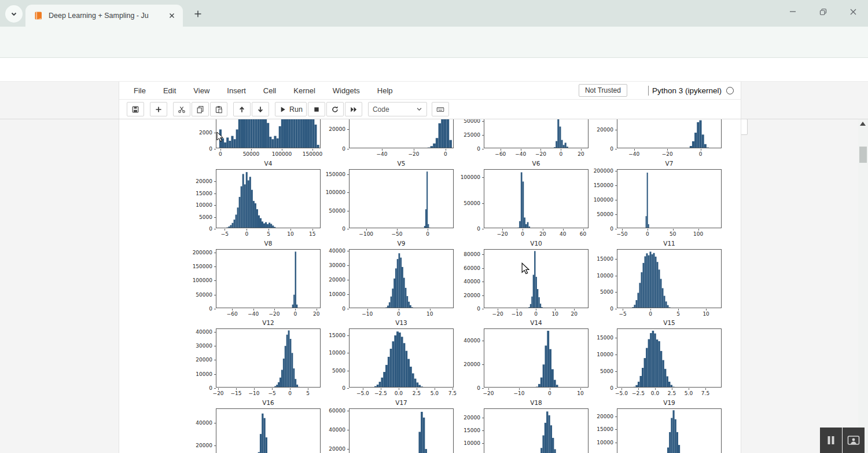  Describe the element at coordinates (324, 265) in the screenshot. I see `y-tick-label: 30000` at that location.